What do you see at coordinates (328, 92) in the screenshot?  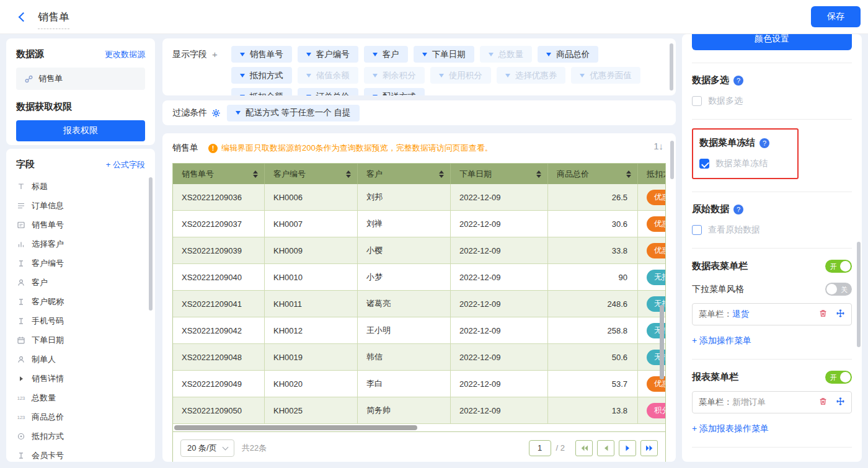 I see `display-field-chip: 订单总价` at bounding box center [328, 92].